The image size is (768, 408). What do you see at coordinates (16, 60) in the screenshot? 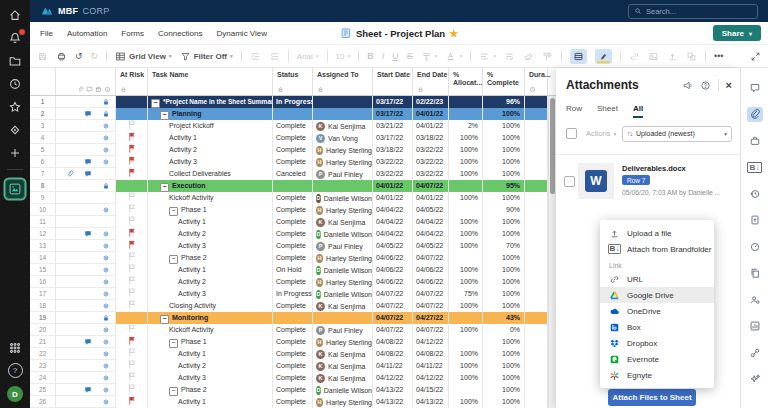
I see `browse-icon` at bounding box center [16, 60].